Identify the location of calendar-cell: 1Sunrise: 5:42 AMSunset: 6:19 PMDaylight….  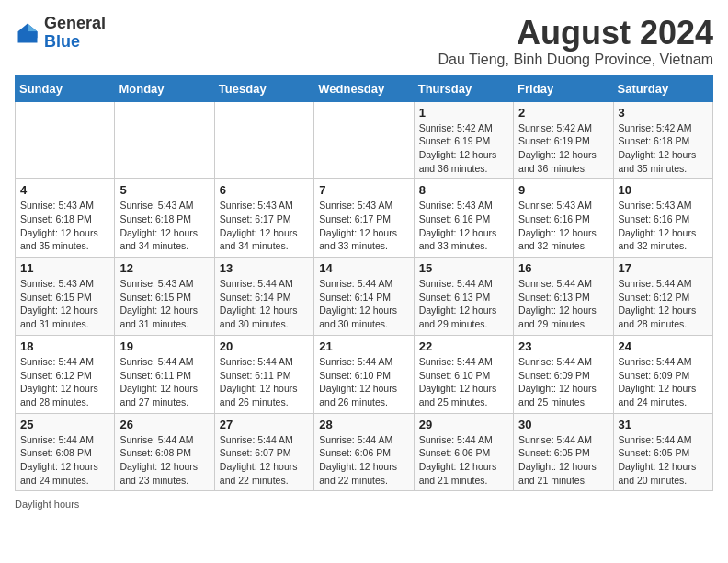
(463, 140).